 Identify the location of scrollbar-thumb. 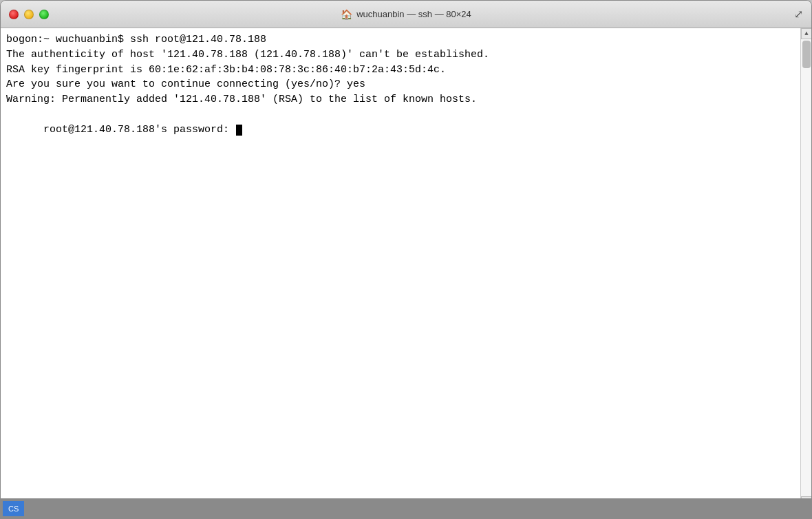
(806, 54).